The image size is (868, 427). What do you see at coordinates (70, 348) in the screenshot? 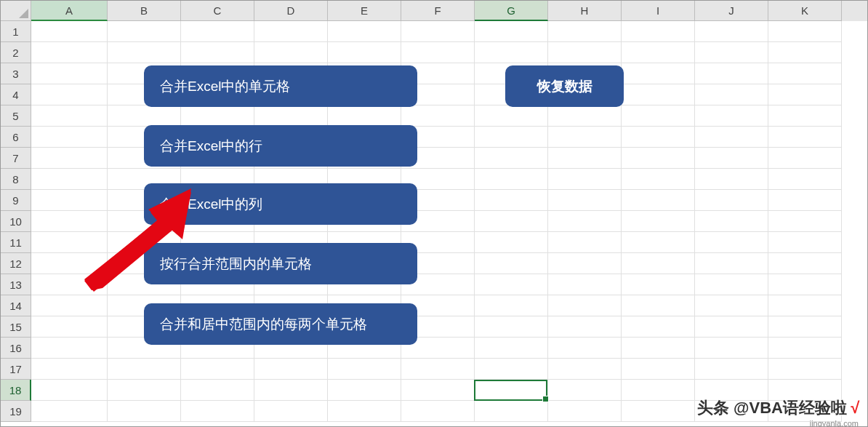
I see `cell-A16` at bounding box center [70, 348].